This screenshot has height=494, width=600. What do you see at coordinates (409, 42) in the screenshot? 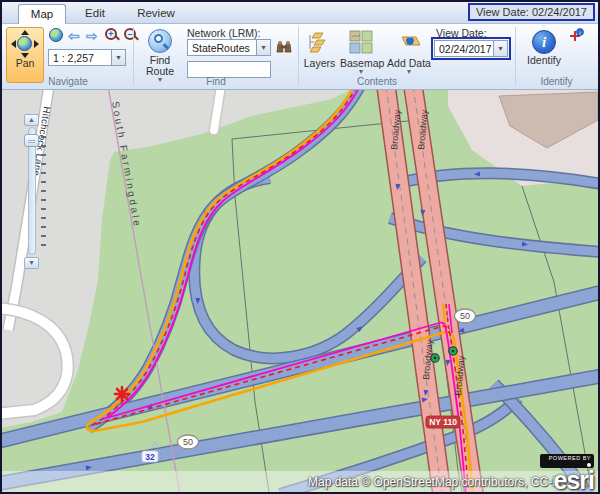
I see `add-data-icon` at bounding box center [409, 42].